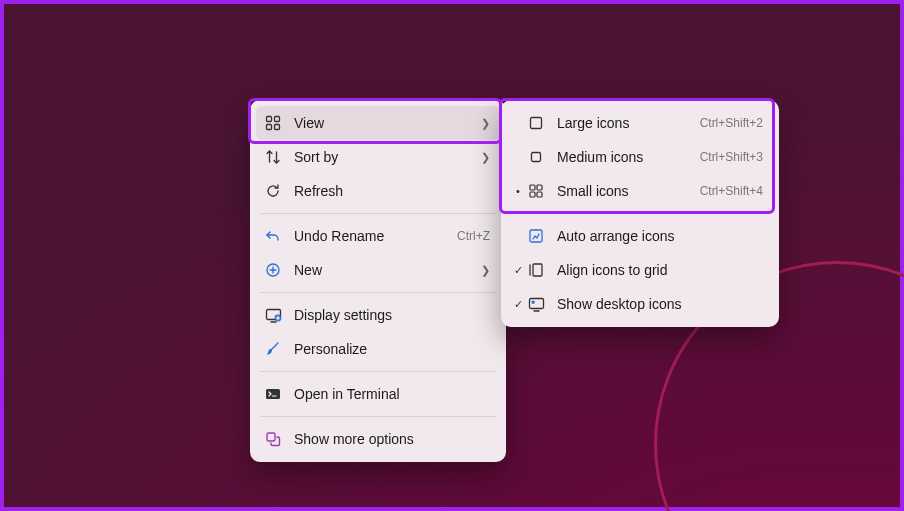  What do you see at coordinates (273, 191) in the screenshot?
I see `refresh-icon` at bounding box center [273, 191].